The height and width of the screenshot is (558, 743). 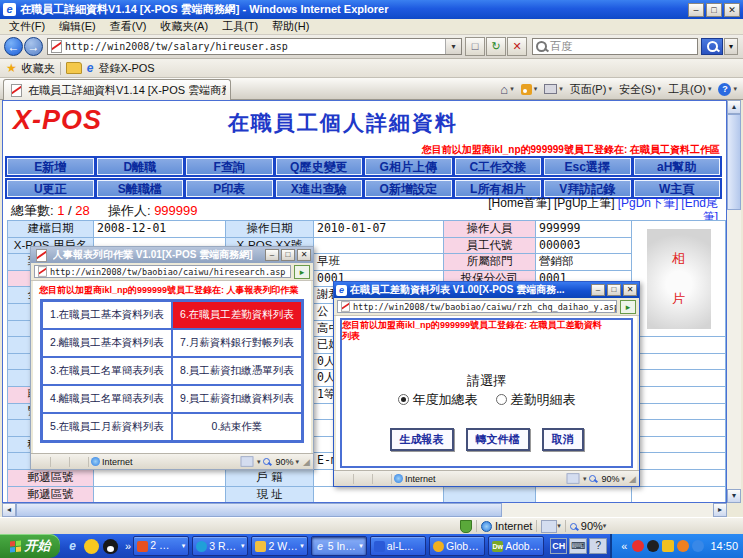 What do you see at coordinates (475, 46) in the screenshot?
I see `compatibility-view-button: □` at bounding box center [475, 46].